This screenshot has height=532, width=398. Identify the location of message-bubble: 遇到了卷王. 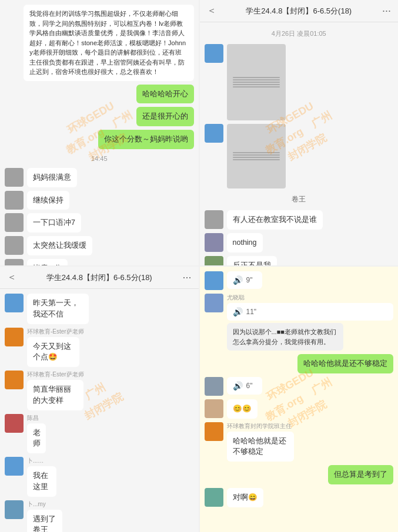
(45, 521).